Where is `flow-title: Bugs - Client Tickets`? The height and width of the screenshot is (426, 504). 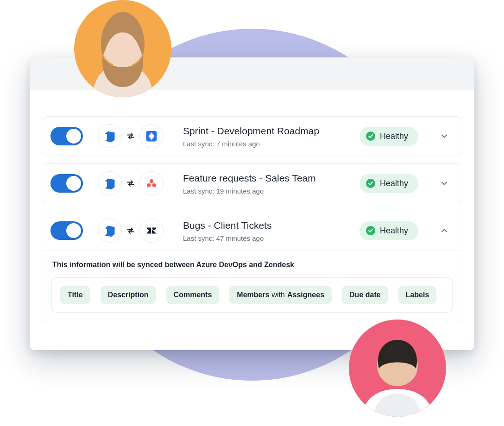
flow-title: Bugs - Client Tickets is located at coordinates (267, 225).